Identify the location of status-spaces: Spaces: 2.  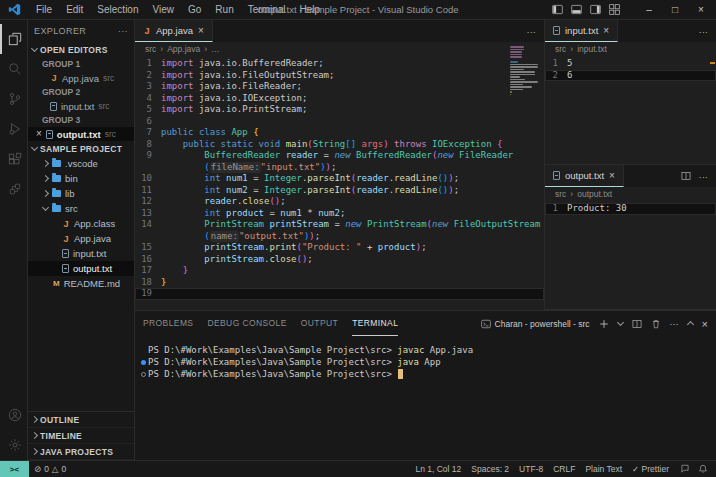
(490, 469).